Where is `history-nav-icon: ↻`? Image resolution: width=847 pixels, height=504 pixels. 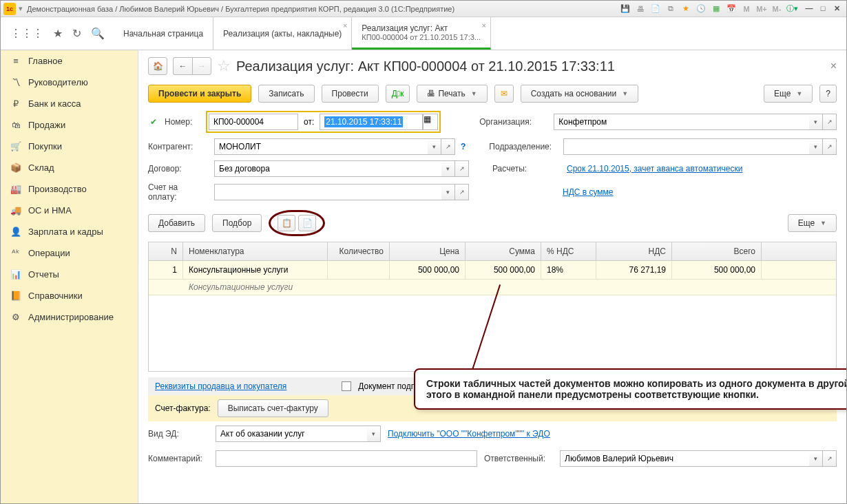
history-nav-icon: ↻ is located at coordinates (77, 33).